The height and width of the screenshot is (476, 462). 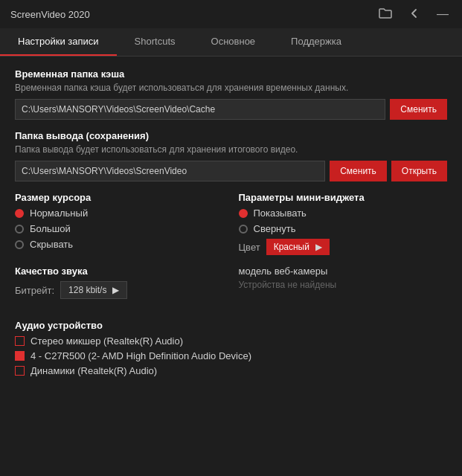 I want to click on cursor-large-label: Большой, so click(x=51, y=229).